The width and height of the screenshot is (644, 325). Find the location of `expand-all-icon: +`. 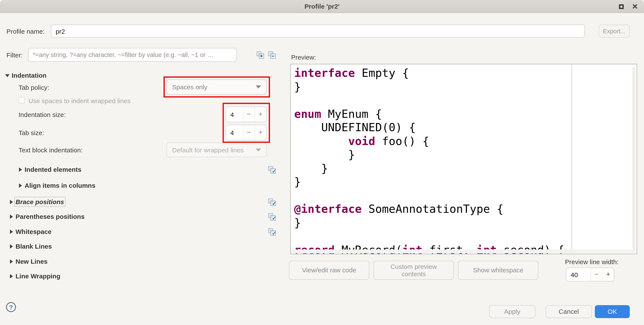

expand-all-icon: + is located at coordinates (260, 55).